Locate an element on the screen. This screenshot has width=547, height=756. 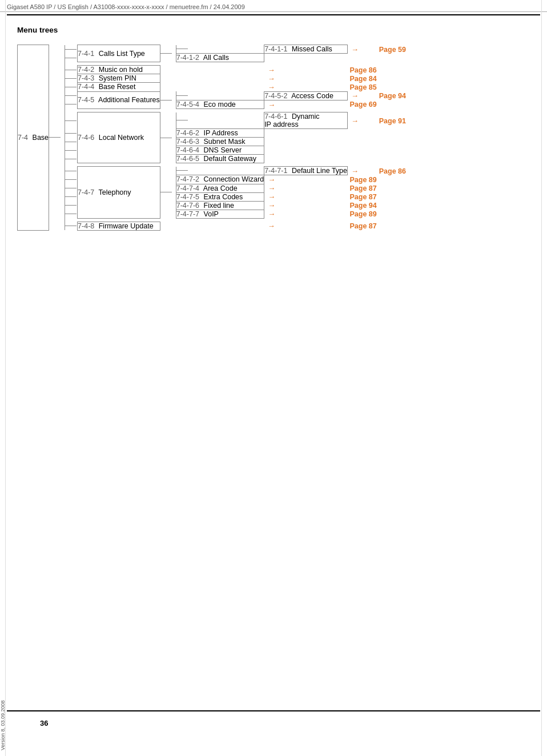
page-number: 36 is located at coordinates (44, 723).